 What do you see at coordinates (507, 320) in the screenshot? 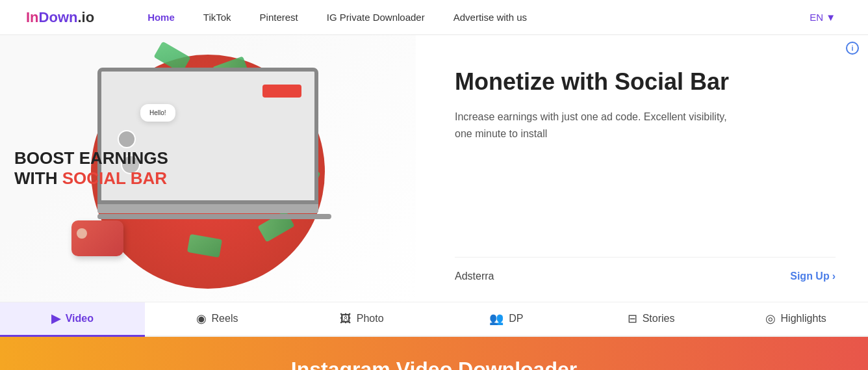
I see `tab-dp: 👥 DP` at bounding box center [507, 320].